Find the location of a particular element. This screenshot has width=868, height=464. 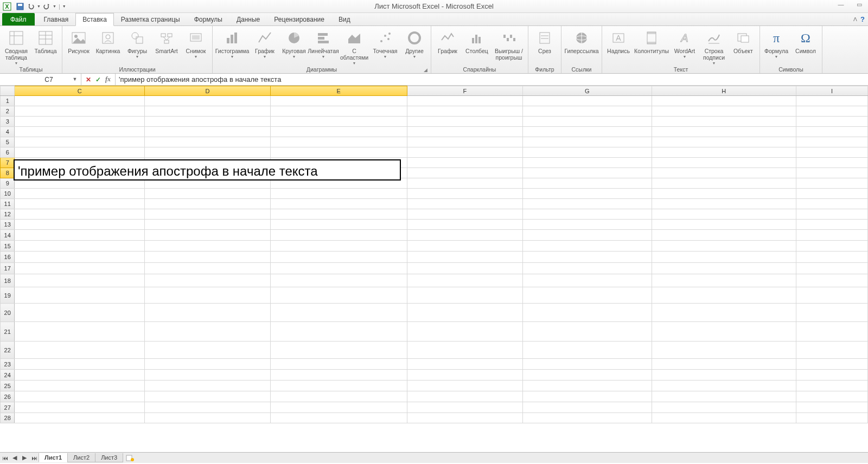

cell-C20 is located at coordinates (80, 313).